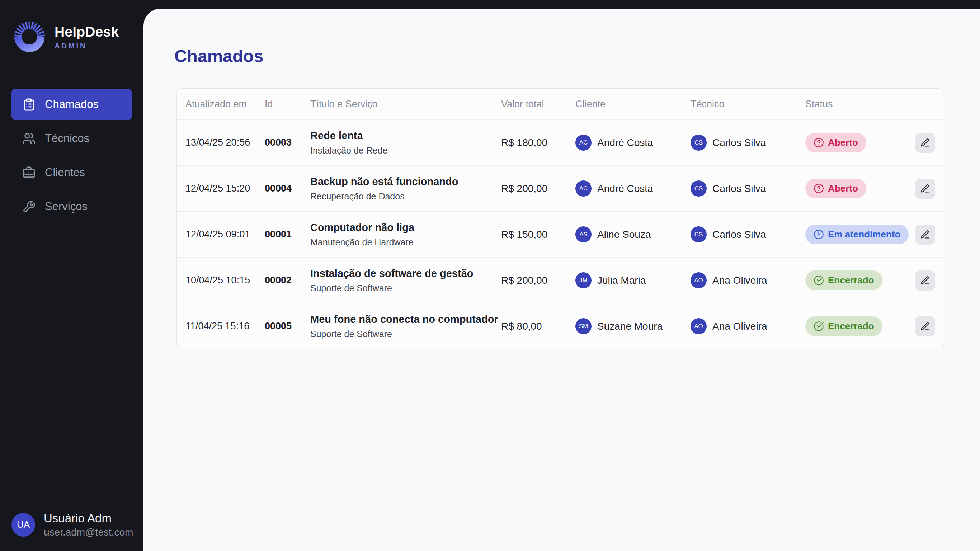  I want to click on row-id: 00005, so click(288, 326).